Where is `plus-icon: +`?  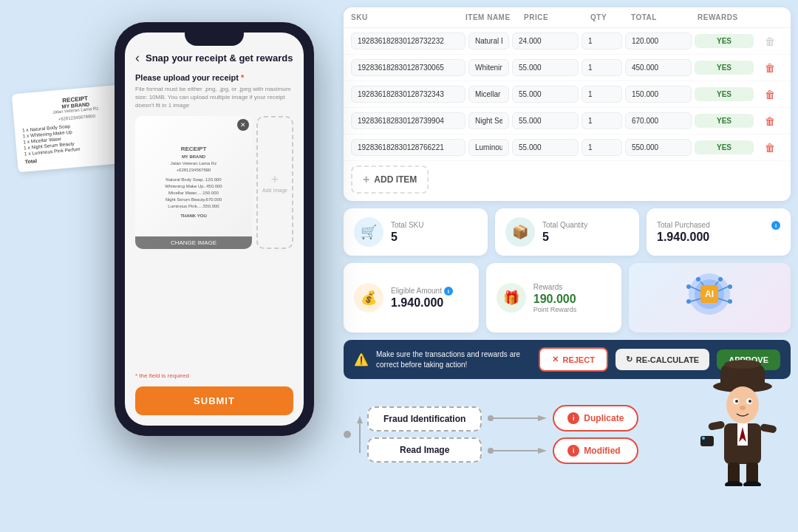
plus-icon: + is located at coordinates (366, 180).